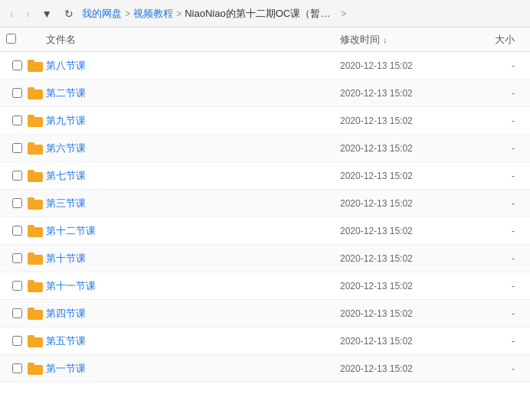 The height and width of the screenshot is (420, 530). What do you see at coordinates (102, 14) in the screenshot?
I see `breadcrumb-item-root: 我的网盘` at bounding box center [102, 14].